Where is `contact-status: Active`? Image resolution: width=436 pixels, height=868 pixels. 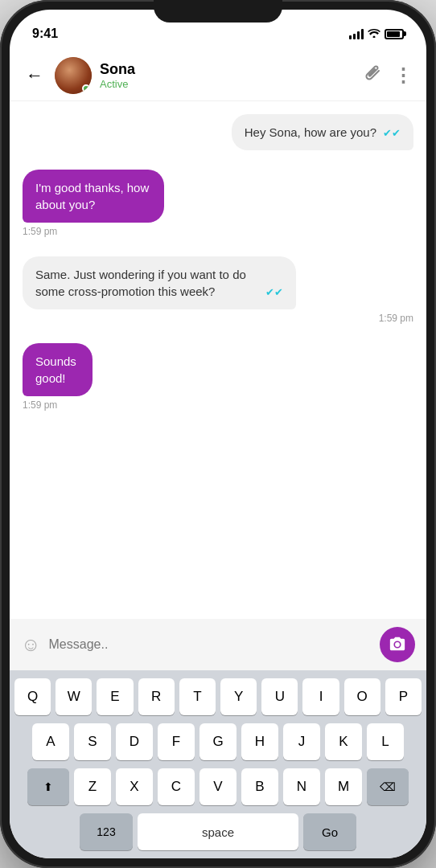
contact-status: Active is located at coordinates (228, 84).